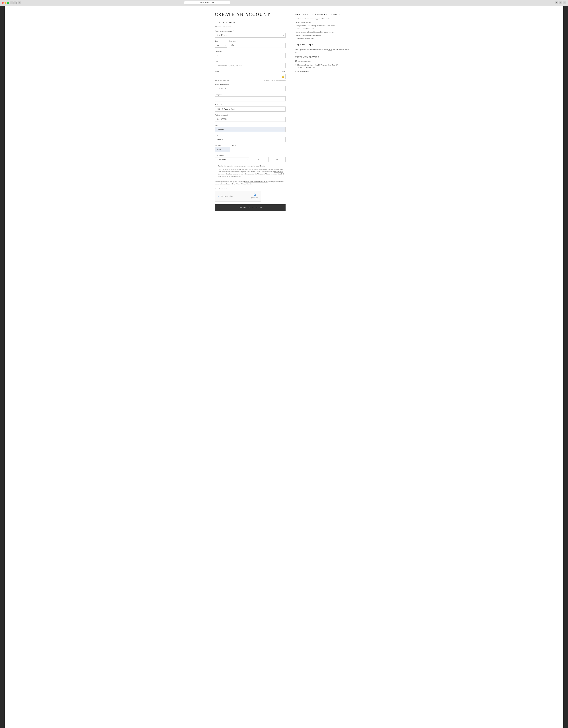 Image resolution: width=568 pixels, height=728 pixels. I want to click on url-bar: https://hermes.com/, so click(207, 3).